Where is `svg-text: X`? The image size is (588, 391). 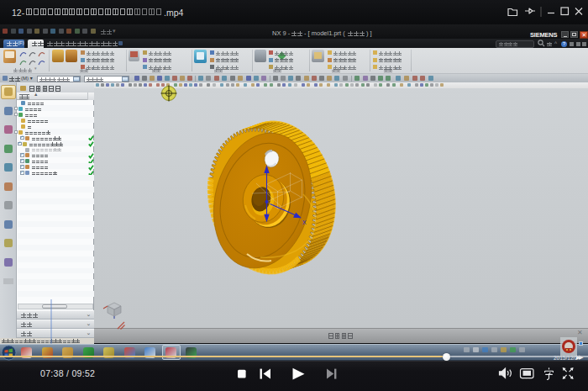
svg-text: X is located at coordinates (304, 222).